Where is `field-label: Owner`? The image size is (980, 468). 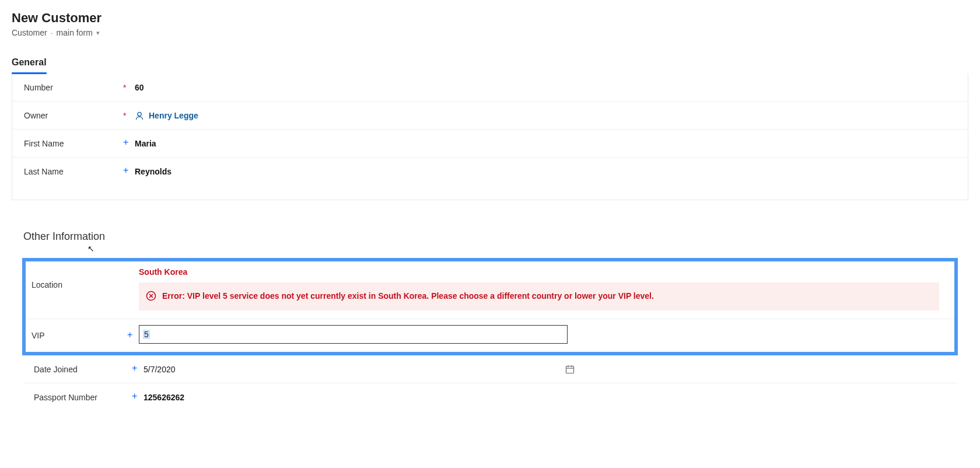
field-label: Owner is located at coordinates (74, 116).